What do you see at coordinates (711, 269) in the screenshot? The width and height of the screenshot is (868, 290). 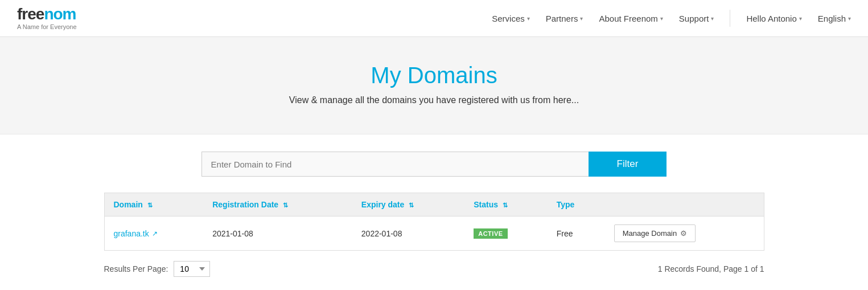 I see `records-info: 1 Records Found, Page 1 of 1` at bounding box center [711, 269].